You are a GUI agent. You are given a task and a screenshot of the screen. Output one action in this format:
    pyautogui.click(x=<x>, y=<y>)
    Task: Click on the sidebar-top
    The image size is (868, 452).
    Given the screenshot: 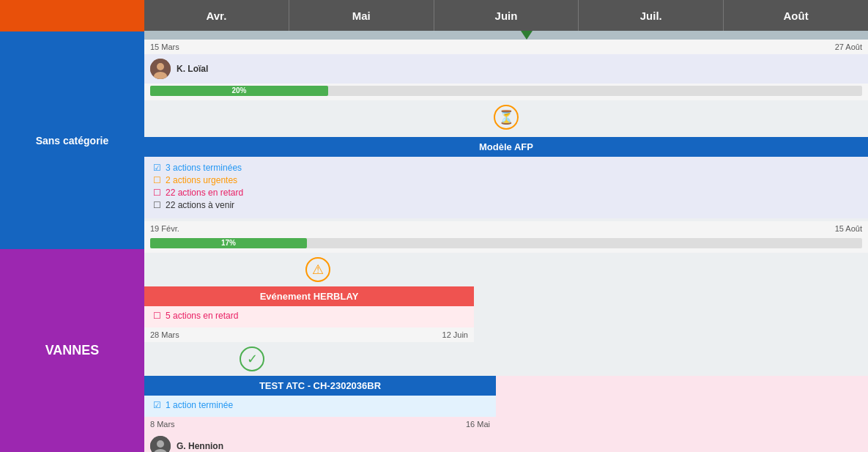 What is the action you would take?
    pyautogui.click(x=72, y=16)
    